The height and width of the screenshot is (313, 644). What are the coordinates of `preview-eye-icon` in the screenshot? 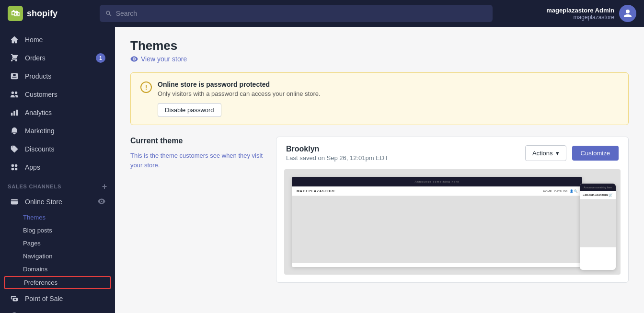 It's located at (102, 202).